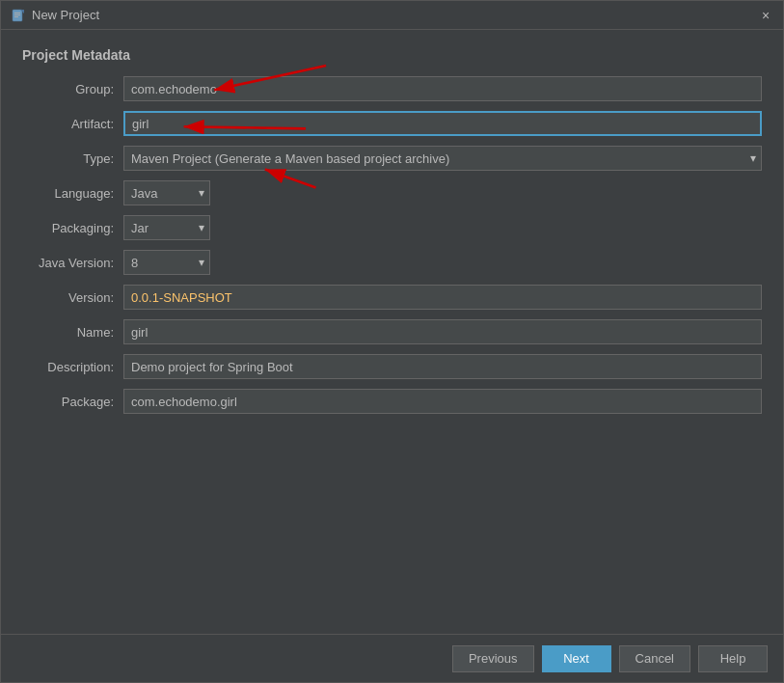  I want to click on type-row: Type: Maven Project (Generate a Maven ba…, so click(392, 158).